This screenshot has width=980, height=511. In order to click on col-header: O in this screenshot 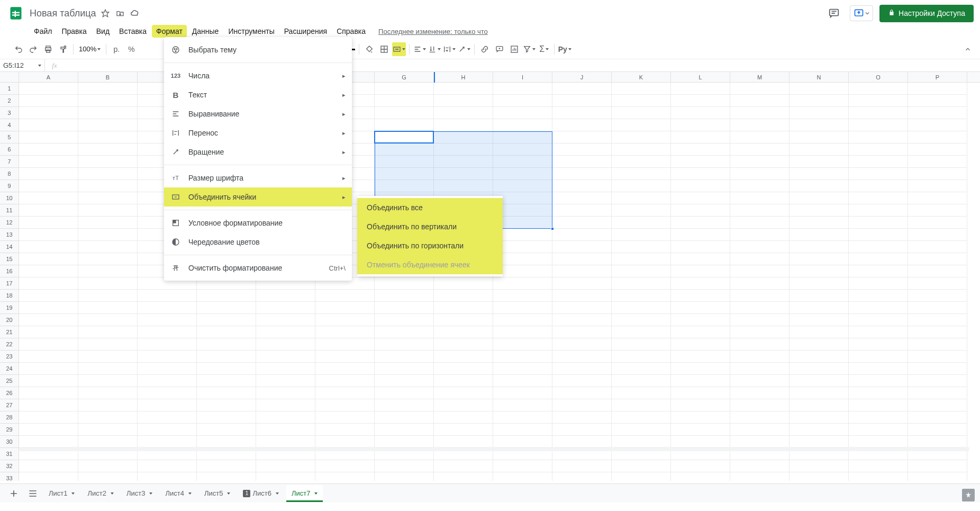, I will do `click(878, 77)`.